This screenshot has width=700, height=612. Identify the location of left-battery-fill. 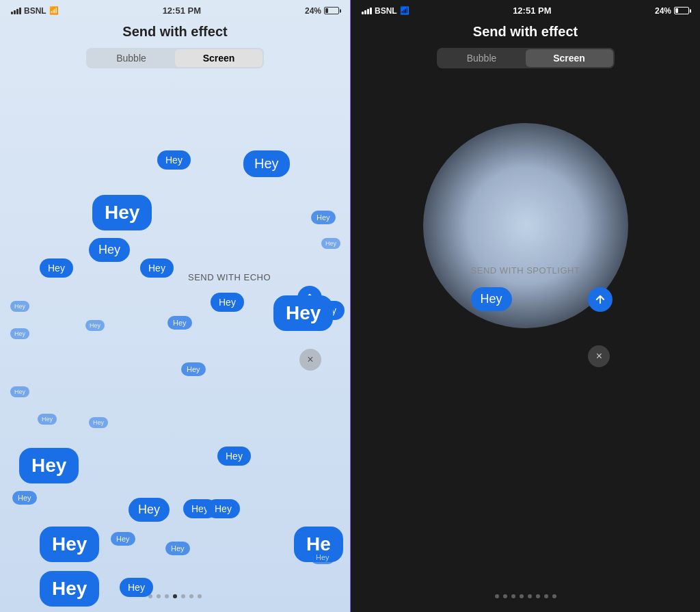
(327, 11).